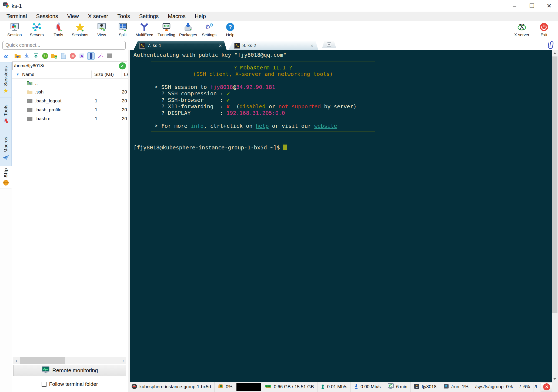 The height and width of the screenshot is (392, 558). Describe the element at coordinates (70, 119) in the screenshot. I see `file-row-bashrc: >_.bashrc 1 20` at that location.